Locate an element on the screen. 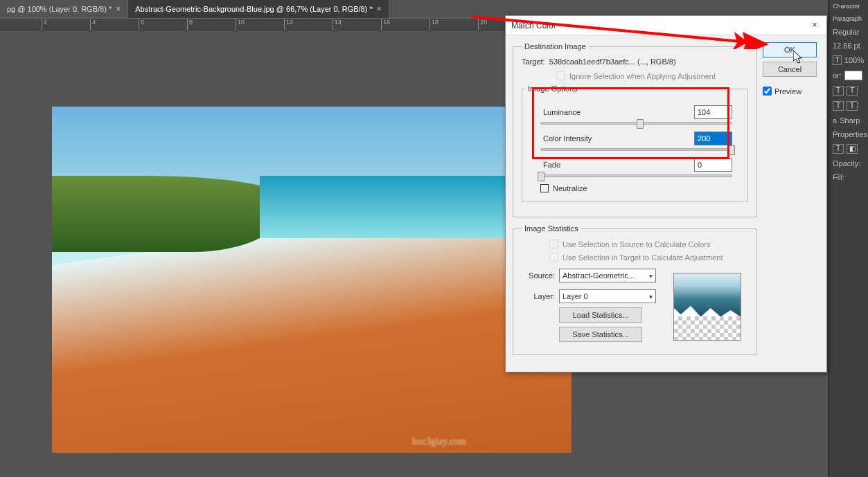 Image resolution: width=868 pixels, height=477 pixels. ignore-selection-checkbox is located at coordinates (561, 76).